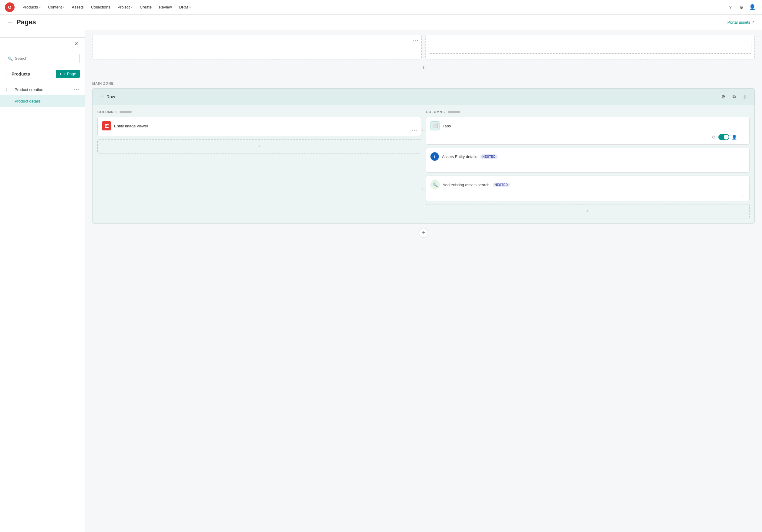 The height and width of the screenshot is (532, 762). I want to click on sidebar-close-button: ✕, so click(76, 44).